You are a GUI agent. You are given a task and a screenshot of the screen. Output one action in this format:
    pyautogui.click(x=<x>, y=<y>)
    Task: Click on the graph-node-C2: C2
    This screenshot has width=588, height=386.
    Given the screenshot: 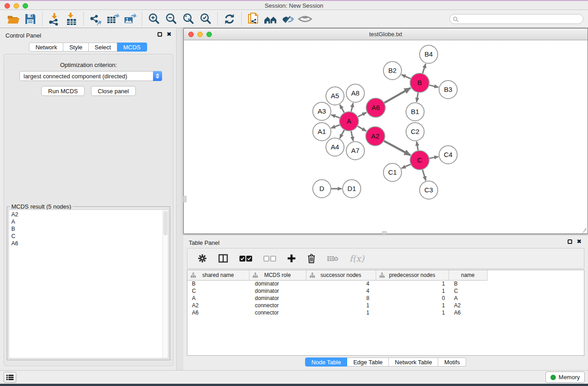 What is the action you would take?
    pyautogui.click(x=415, y=132)
    